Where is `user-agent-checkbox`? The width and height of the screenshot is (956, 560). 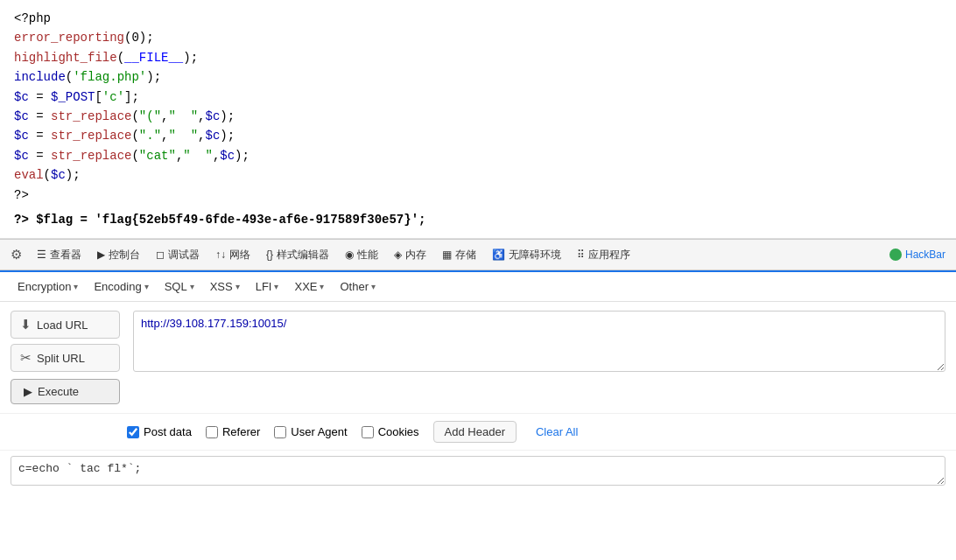 user-agent-checkbox is located at coordinates (280, 432).